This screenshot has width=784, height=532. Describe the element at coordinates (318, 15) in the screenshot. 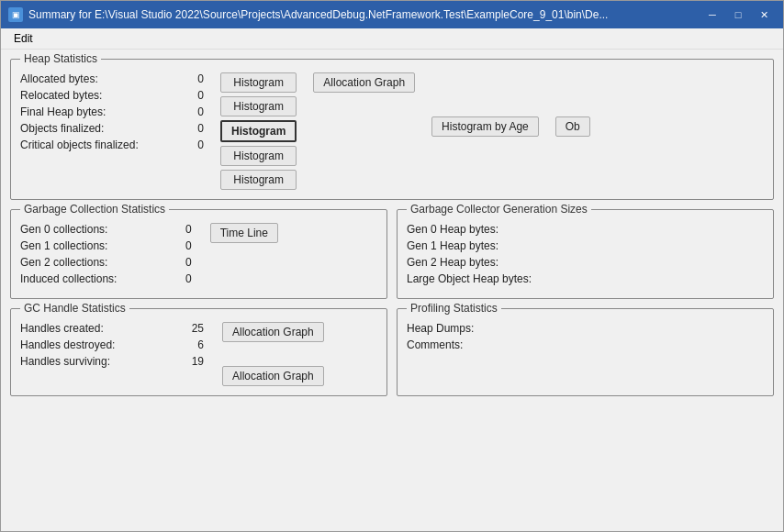

I see `window-title: Summary for E:\Visual Studio 2022\Source…` at that location.